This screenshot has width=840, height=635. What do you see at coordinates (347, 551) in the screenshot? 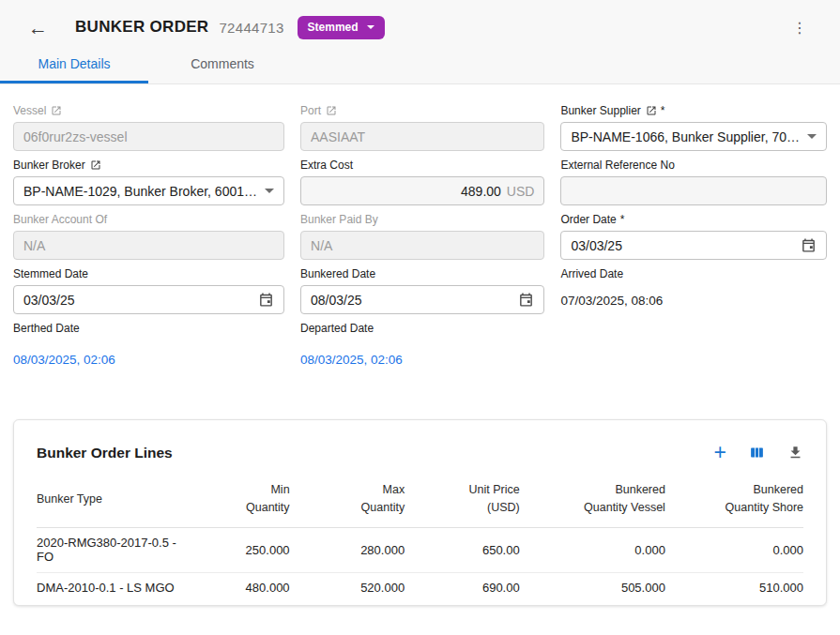
I see `cell-max-quantity: 280.000` at bounding box center [347, 551].